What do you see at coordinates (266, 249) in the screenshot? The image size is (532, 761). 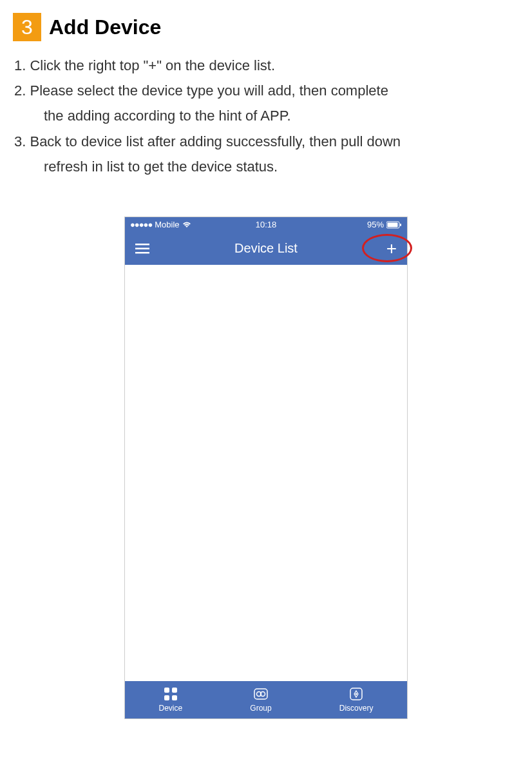 I see `navigation-bar: Device List +` at bounding box center [266, 249].